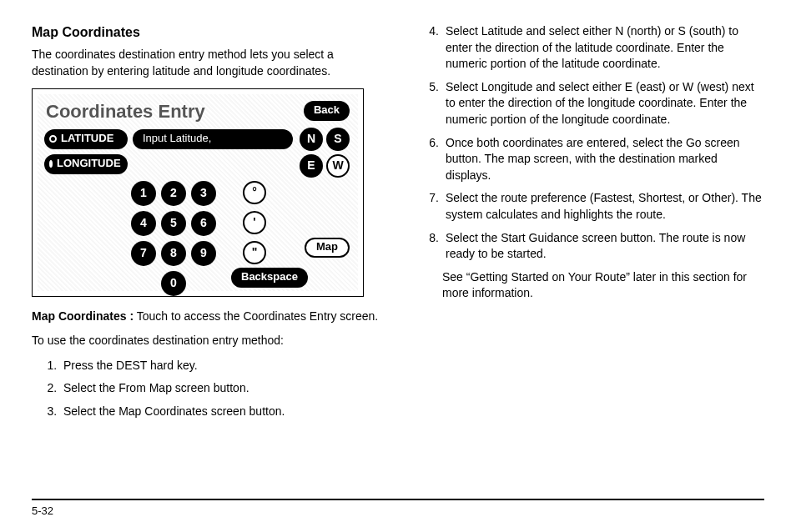  What do you see at coordinates (144, 193) in the screenshot?
I see `key-1: 1` at bounding box center [144, 193].